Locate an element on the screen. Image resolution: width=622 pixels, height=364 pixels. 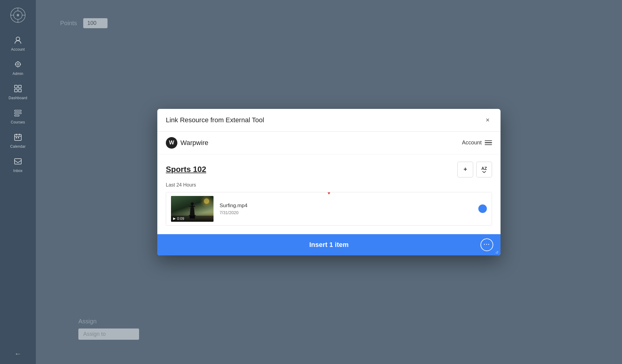
courses-icon is located at coordinates (18, 113).